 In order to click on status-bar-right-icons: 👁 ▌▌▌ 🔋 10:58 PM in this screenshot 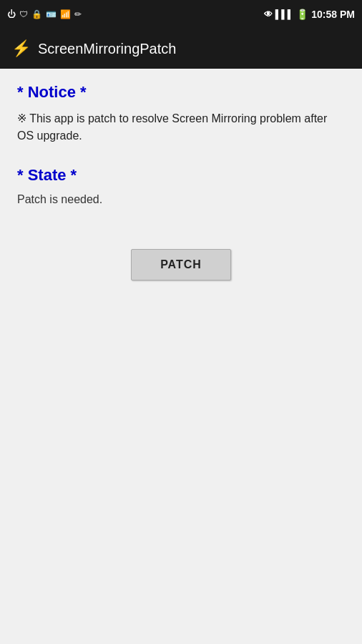, I will do `click(309, 14)`.